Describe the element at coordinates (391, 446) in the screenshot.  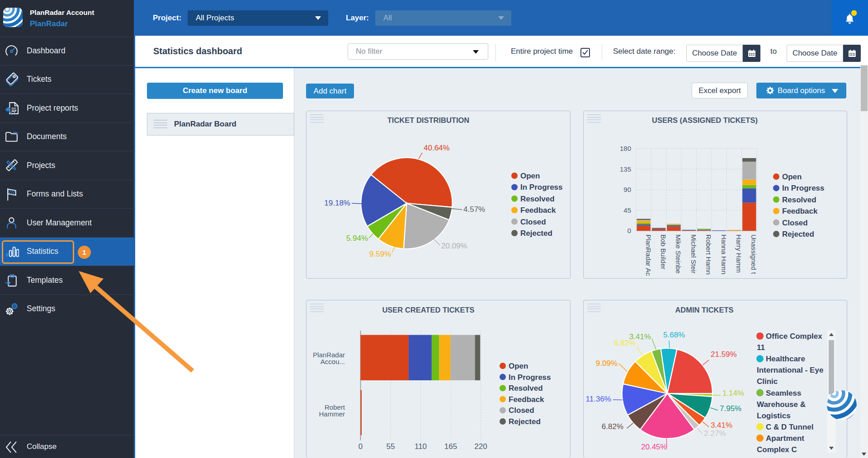
I see `svg-text: 55` at that location.